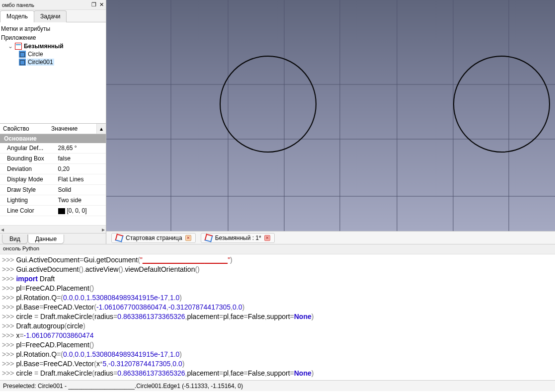  What do you see at coordinates (41, 62) in the screenshot?
I see `tree-item-label: Circle001` at bounding box center [41, 62].